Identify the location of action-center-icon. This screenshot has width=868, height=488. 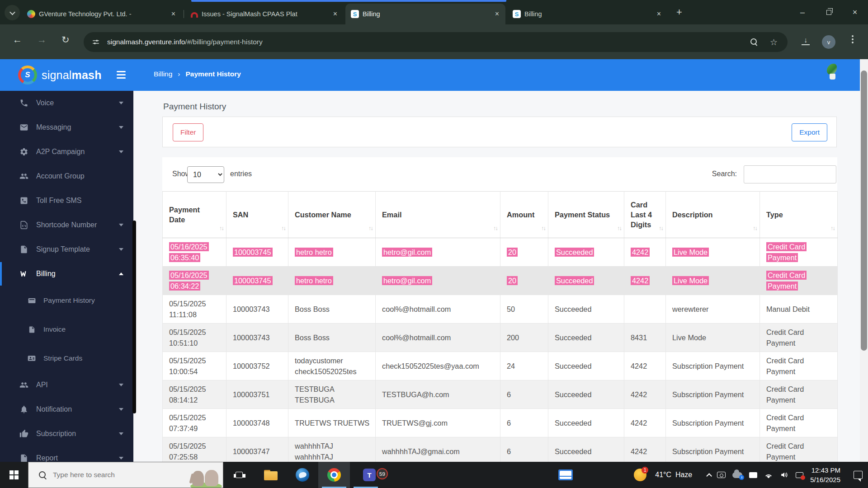
(858, 475).